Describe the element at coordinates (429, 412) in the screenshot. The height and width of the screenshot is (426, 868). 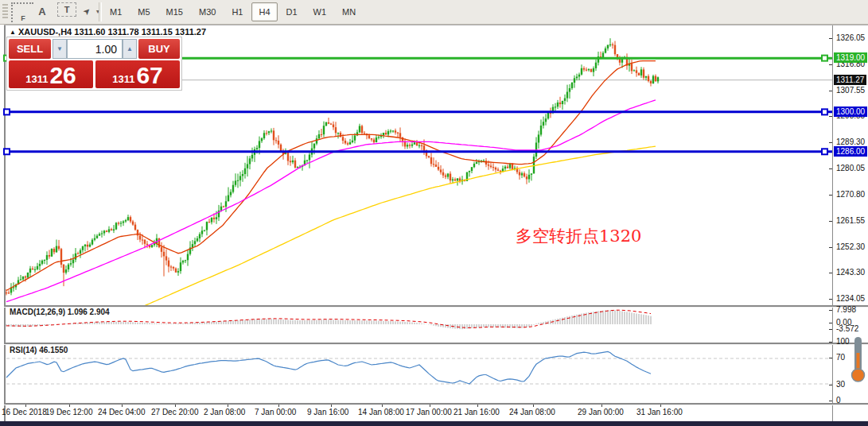
I see `time-axis-label: 17 Jan 00:00` at that location.